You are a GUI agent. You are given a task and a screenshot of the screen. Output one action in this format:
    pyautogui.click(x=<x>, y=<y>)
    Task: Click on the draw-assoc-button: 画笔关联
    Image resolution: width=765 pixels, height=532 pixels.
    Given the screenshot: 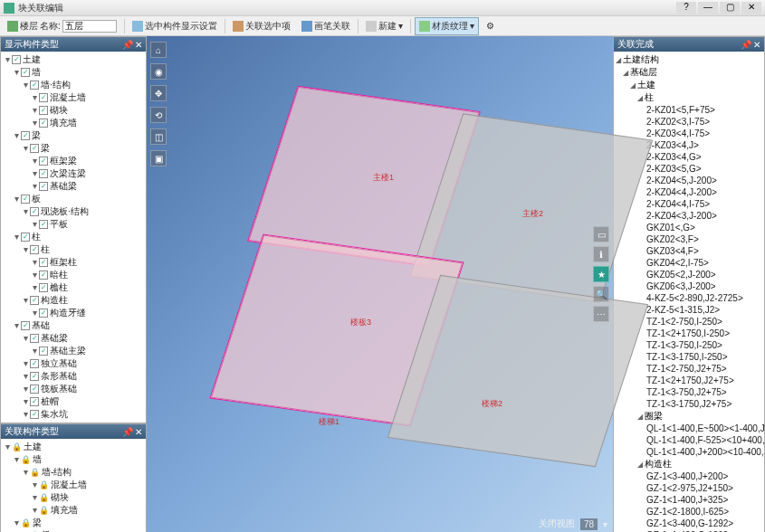 What is the action you would take?
    pyautogui.click(x=326, y=26)
    